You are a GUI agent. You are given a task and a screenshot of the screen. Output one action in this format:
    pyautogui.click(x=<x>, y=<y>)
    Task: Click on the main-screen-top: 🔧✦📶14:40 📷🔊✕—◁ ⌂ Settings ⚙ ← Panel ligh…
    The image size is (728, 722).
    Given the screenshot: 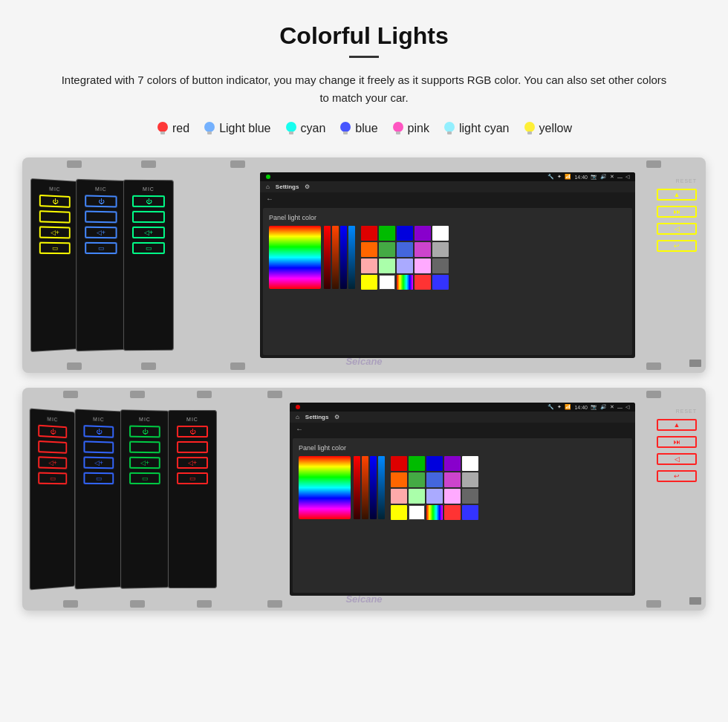 What is the action you would take?
    pyautogui.click(x=447, y=265)
    